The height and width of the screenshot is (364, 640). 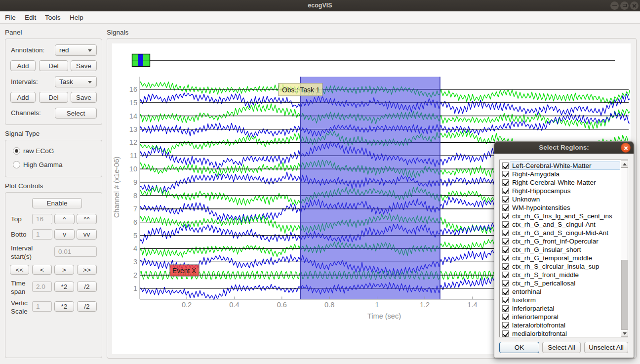 I want to click on svg-text: 7, so click(x=135, y=209).